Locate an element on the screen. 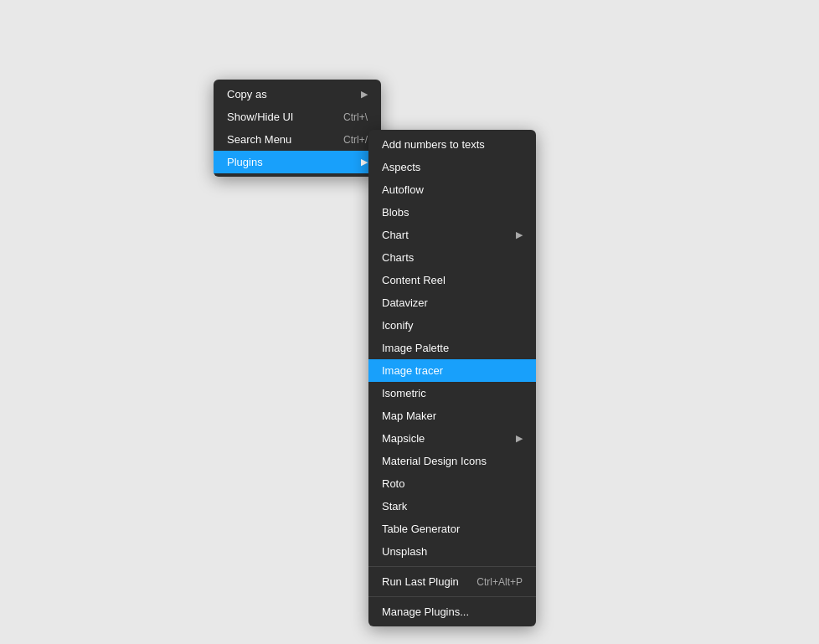 Image resolution: width=819 pixels, height=644 pixels. context-menu: Copy as ▶ Show/Hide UI Ctrl+\ Search Men… is located at coordinates (297, 128).